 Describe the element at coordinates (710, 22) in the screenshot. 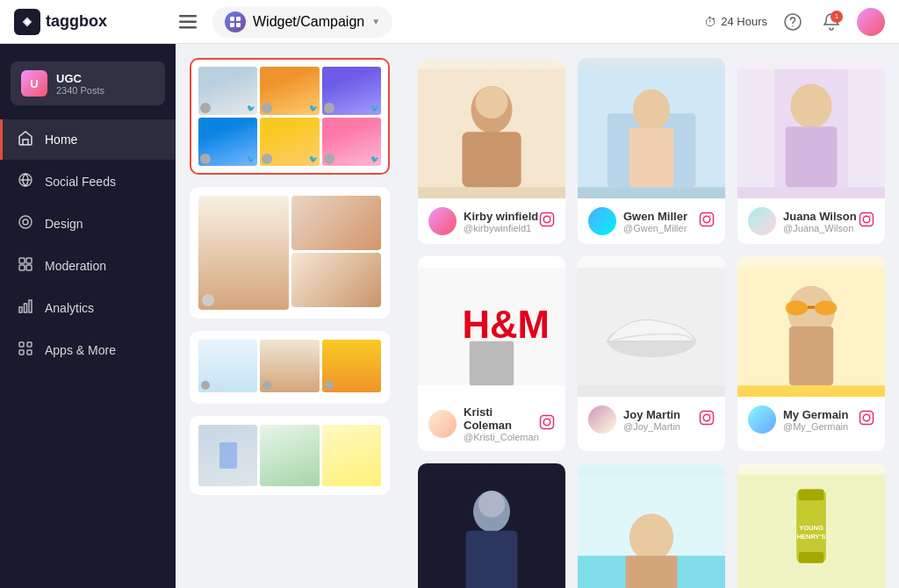

I see `clock-icon: ⏱` at that location.